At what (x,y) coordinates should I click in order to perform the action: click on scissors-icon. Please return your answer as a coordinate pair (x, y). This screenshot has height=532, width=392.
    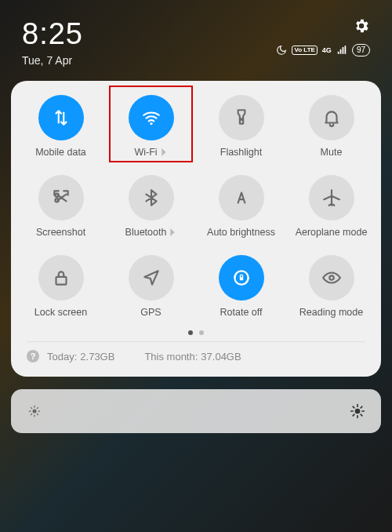
    Looking at the image, I should click on (61, 198).